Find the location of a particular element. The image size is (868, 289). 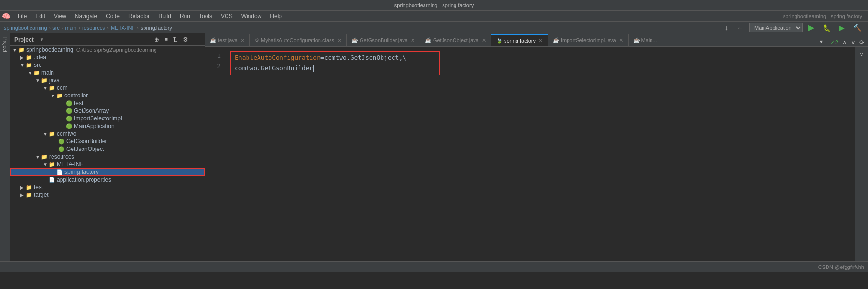

menu-tools: Tools is located at coordinates (206, 16).